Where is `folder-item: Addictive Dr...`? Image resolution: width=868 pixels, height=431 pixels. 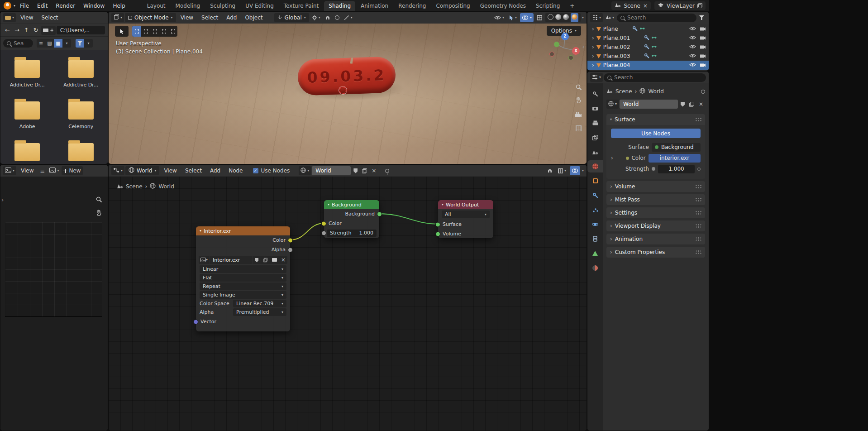 folder-item: Addictive Dr... is located at coordinates (27, 74).